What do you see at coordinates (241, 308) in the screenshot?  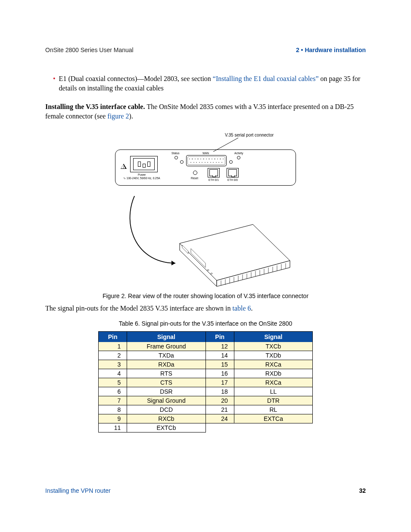 I see `link-table-6: table 6` at bounding box center [241, 308].